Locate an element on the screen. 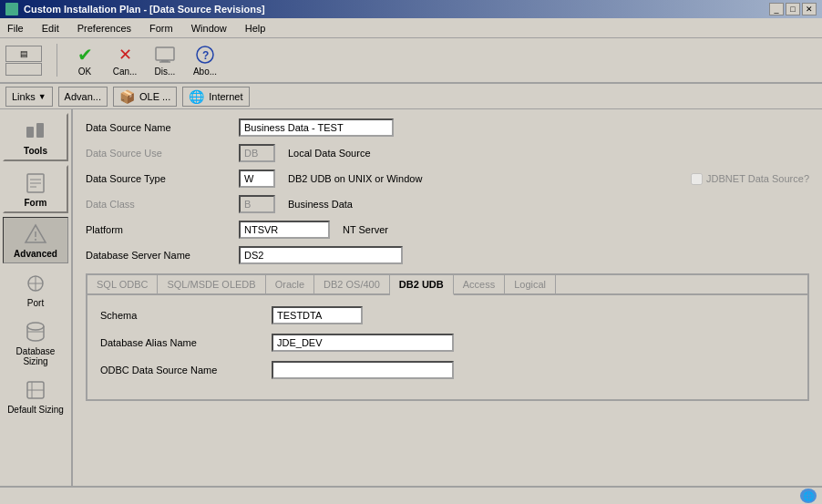  sidebar-item-advanced: Advanced is located at coordinates (36, 241).